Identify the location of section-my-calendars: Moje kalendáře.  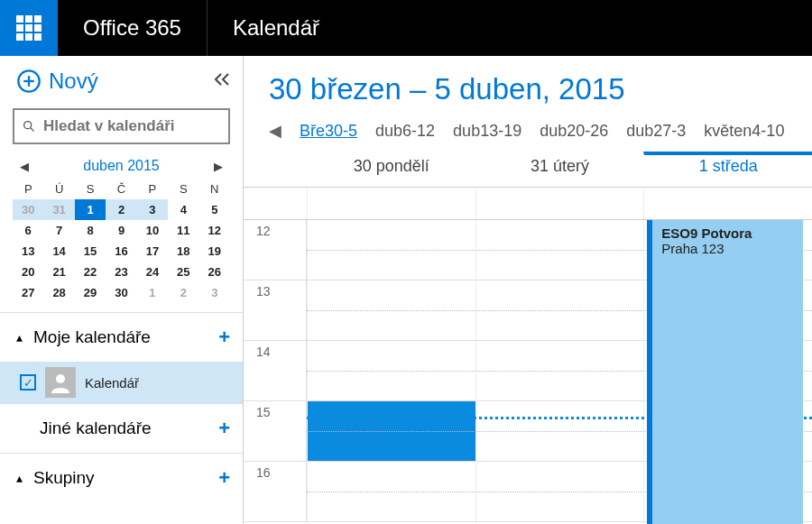
(92, 337).